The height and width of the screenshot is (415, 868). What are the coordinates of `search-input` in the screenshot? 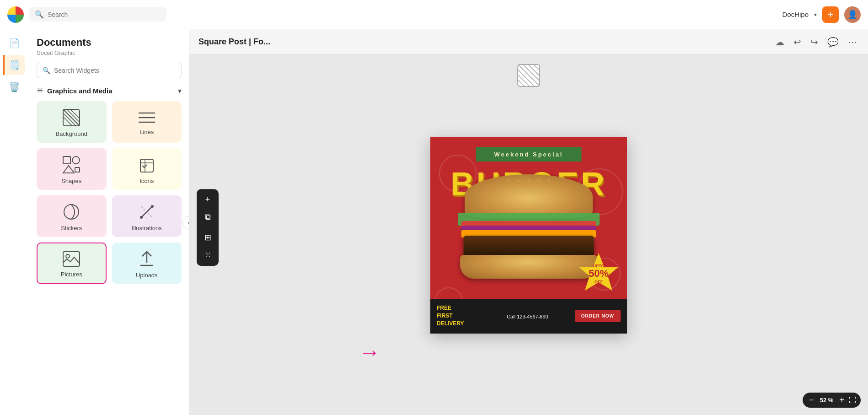 It's located at (104, 15).